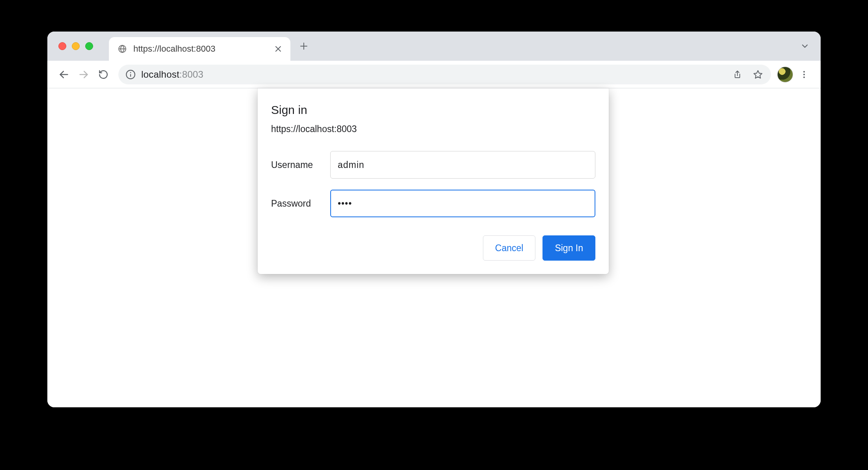 This screenshot has width=868, height=470. What do you see at coordinates (569, 248) in the screenshot?
I see `sign-in-button: Sign In` at bounding box center [569, 248].